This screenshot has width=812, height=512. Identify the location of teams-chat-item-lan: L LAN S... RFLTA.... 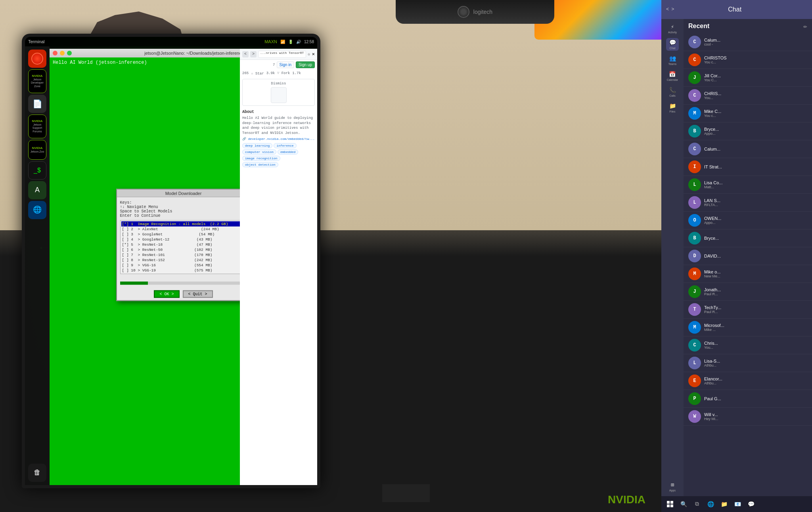
(748, 203).